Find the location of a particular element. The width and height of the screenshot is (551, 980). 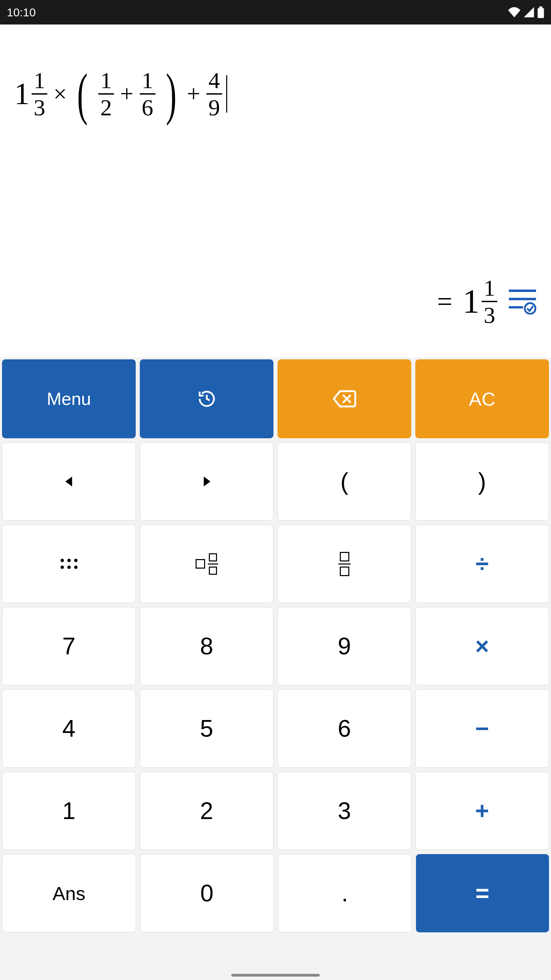

digit-0-button: 0 is located at coordinates (207, 893).